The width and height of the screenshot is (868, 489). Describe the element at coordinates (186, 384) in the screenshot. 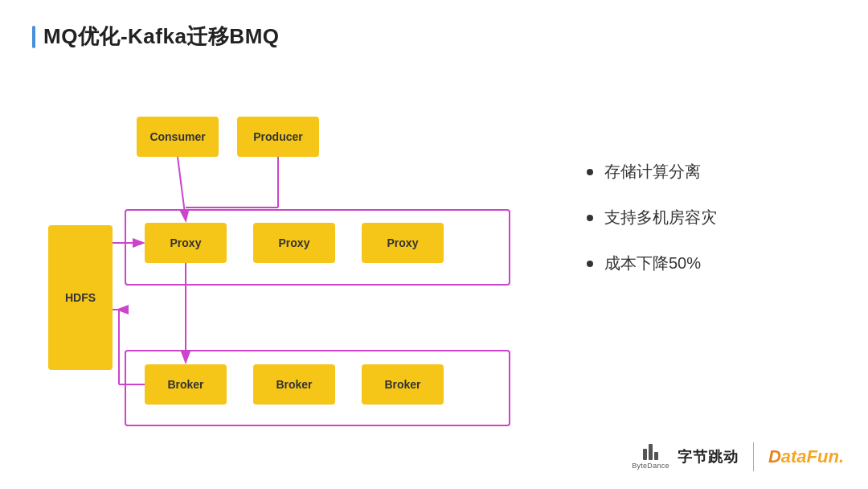

I see `broker1-box: Broker` at that location.